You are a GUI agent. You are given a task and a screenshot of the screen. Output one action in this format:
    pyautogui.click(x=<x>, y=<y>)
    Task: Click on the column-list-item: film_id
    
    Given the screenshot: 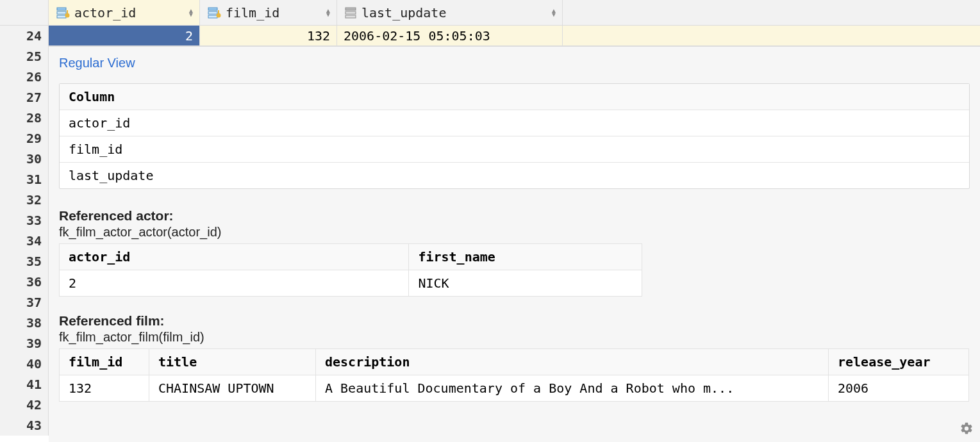 What is the action you would take?
    pyautogui.click(x=514, y=150)
    